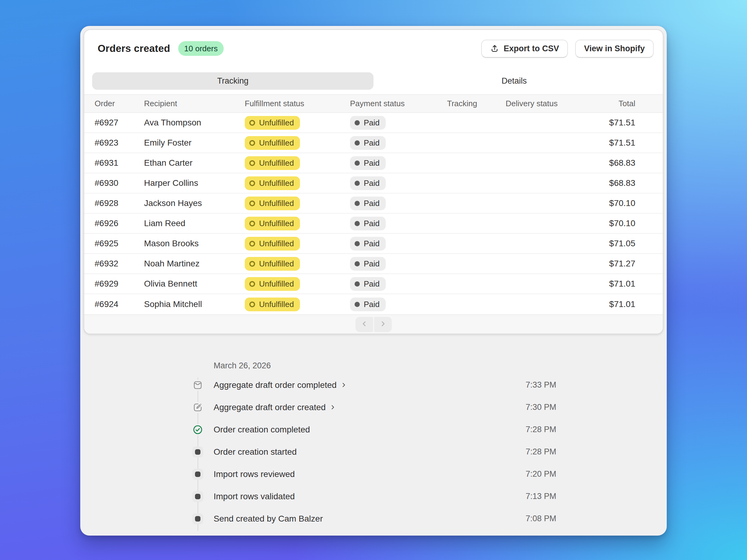 The height and width of the screenshot is (560, 747). I want to click on table-header: Order Recipient Fulfillment status Payme…, so click(374, 103).